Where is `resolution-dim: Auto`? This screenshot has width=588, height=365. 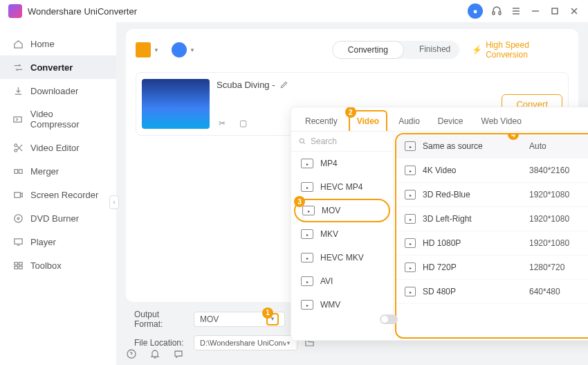
resolution-dim: Auto is located at coordinates (559, 146).